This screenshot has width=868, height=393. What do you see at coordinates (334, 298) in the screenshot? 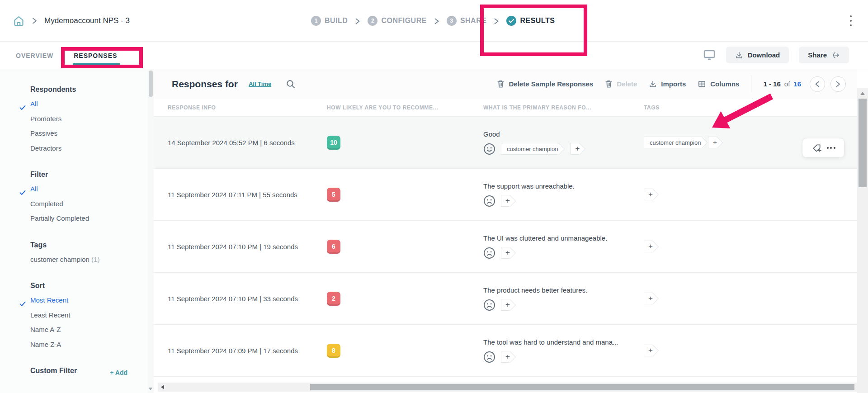
I see `nps-score-badge: 2` at bounding box center [334, 298].